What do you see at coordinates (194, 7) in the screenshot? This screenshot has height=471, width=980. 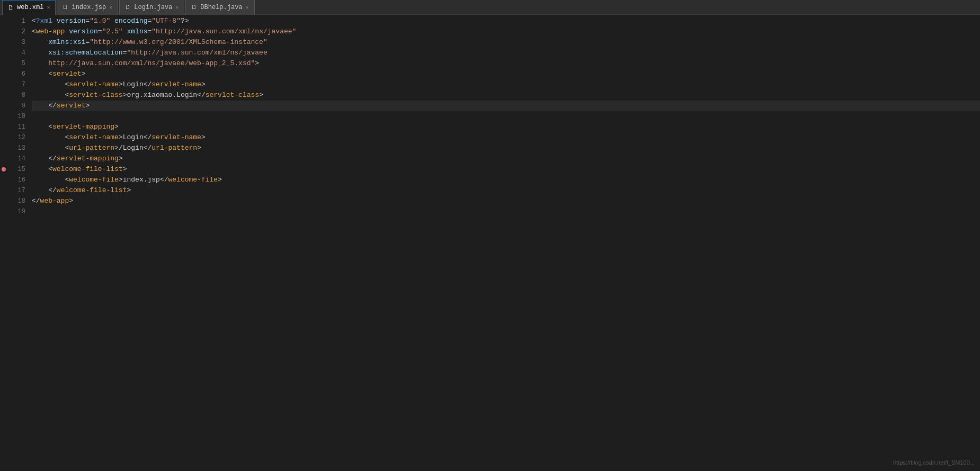 I see `java-file-icon-dbhelp: 🗋` at bounding box center [194, 7].